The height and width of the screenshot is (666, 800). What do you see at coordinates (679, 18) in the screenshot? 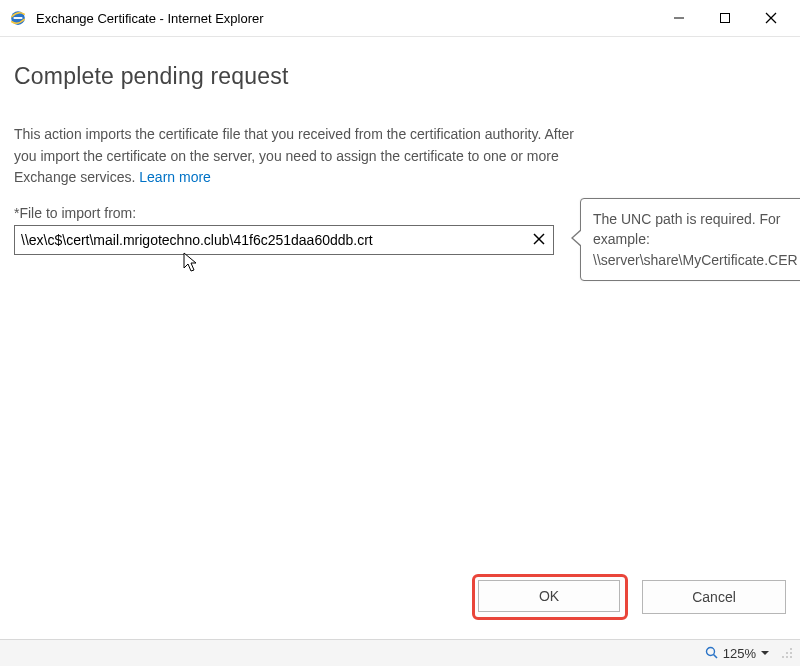
I see `window-minimize-button` at bounding box center [679, 18].